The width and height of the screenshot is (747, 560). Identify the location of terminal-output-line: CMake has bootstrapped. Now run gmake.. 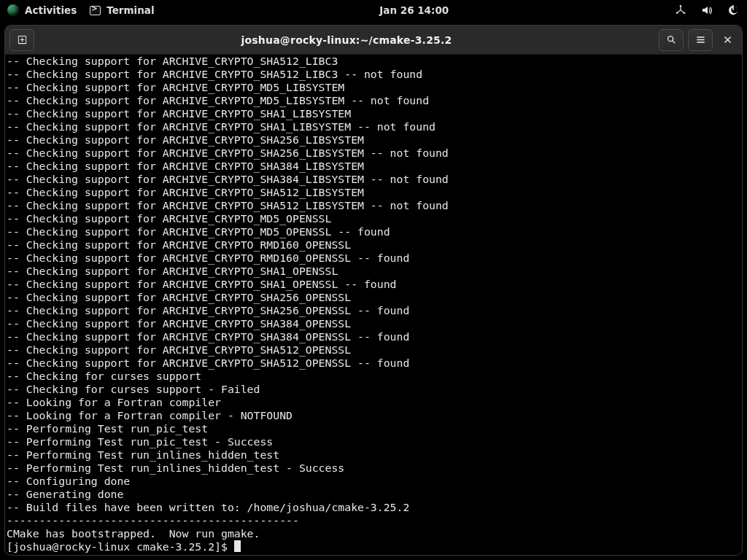
(374, 534).